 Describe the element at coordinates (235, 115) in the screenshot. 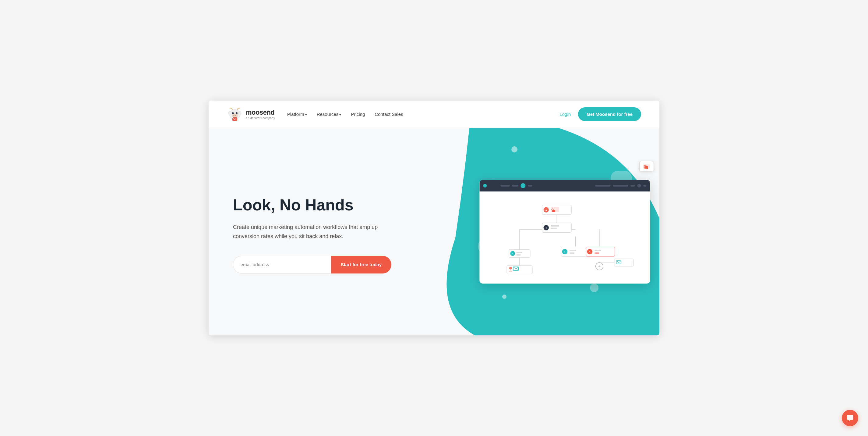

I see `logo-icon` at that location.